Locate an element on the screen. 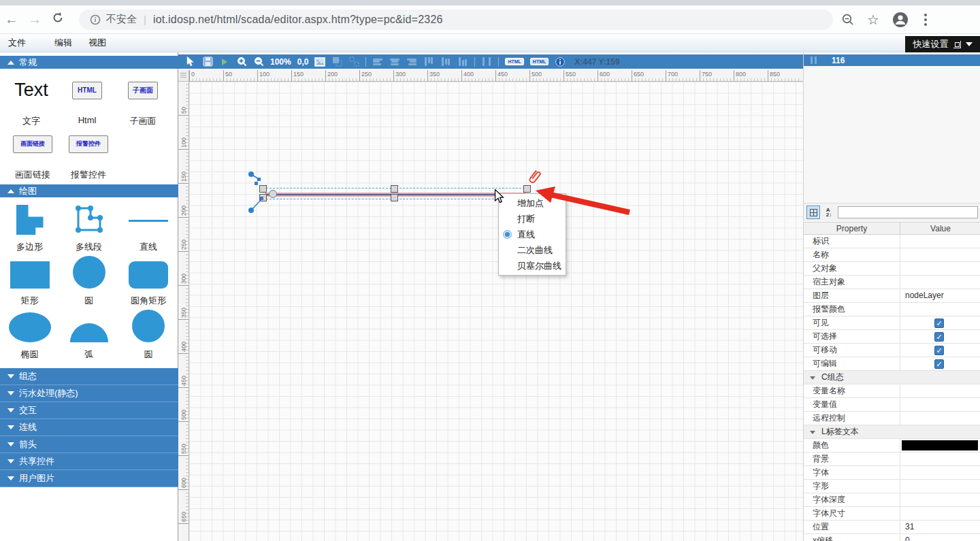  align-middle-icon is located at coordinates (446, 62).